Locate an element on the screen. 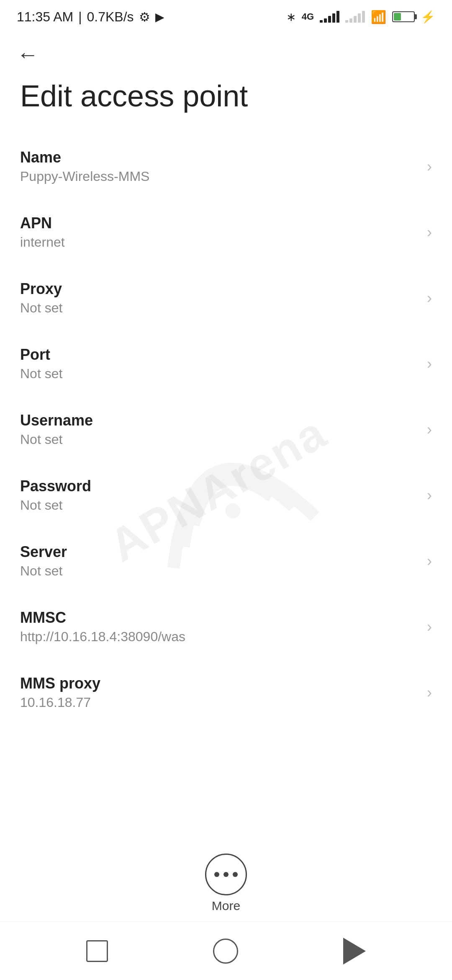 Image resolution: width=452 pixels, height=980 pixels. settings-item-mms-proxy: MMS proxy 10.16.18.77 › is located at coordinates (226, 693).